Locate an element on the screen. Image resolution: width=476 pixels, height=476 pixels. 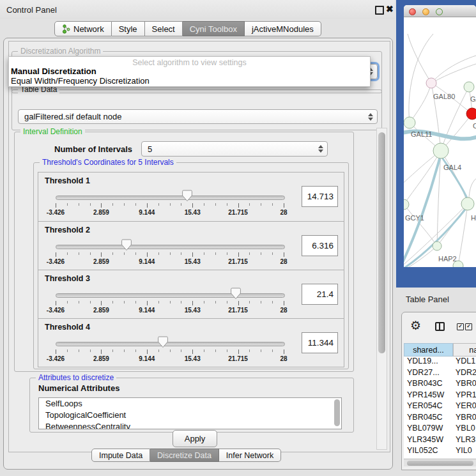
slider-tick-label: -3.426 is located at coordinates (56, 212).